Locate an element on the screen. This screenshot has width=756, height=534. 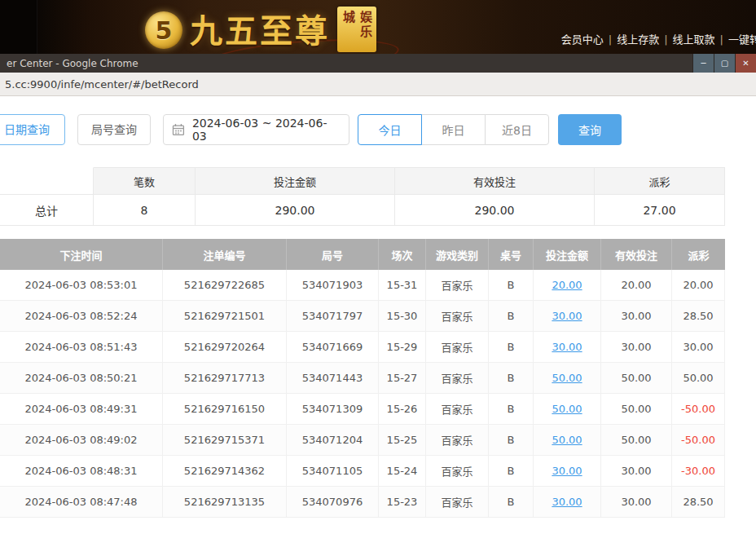
cell-session: 15-26 is located at coordinates (402, 409).